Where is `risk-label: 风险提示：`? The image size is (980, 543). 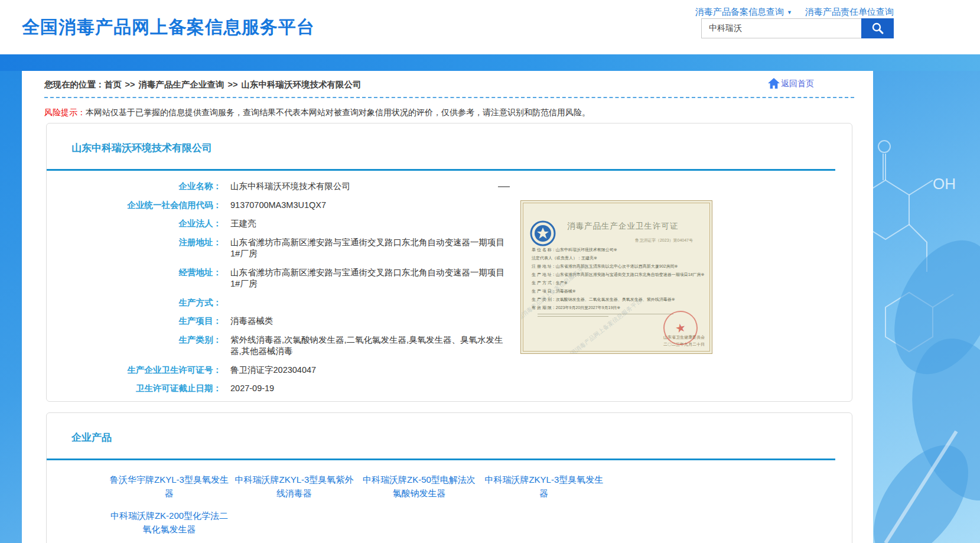 risk-label: 风险提示： is located at coordinates (65, 112).